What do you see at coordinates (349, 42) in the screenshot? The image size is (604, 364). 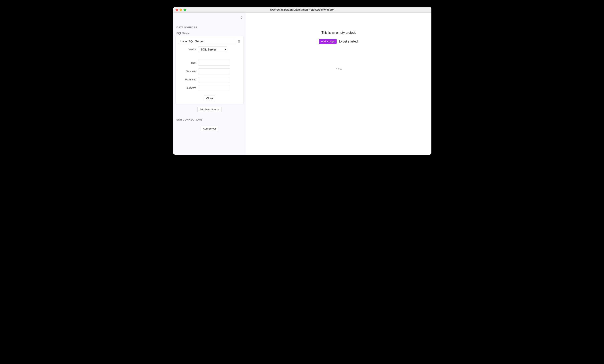 I see `cta-suffix-text: to get started!` at bounding box center [349, 42].